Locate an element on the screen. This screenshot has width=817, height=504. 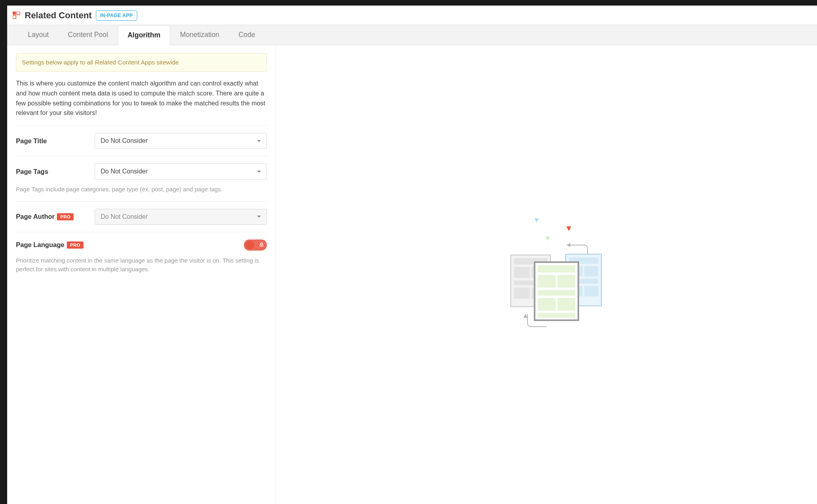
toggle-page-language is located at coordinates (255, 245).